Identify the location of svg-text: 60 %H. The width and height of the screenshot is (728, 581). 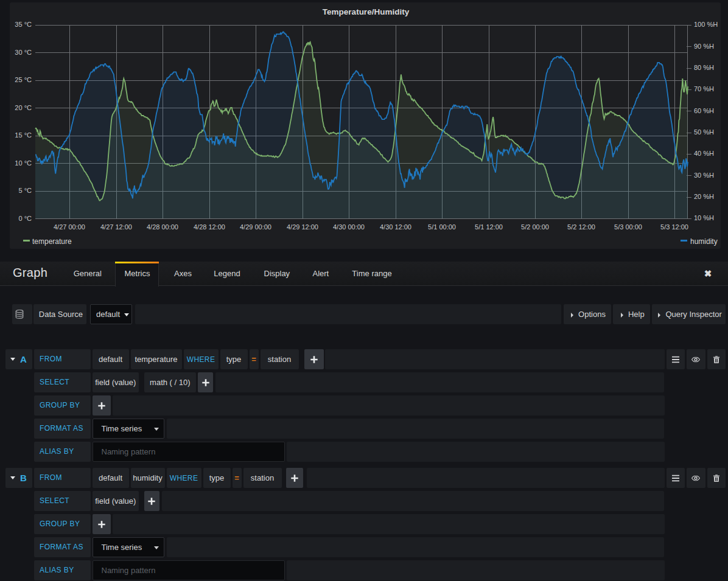
(704, 111).